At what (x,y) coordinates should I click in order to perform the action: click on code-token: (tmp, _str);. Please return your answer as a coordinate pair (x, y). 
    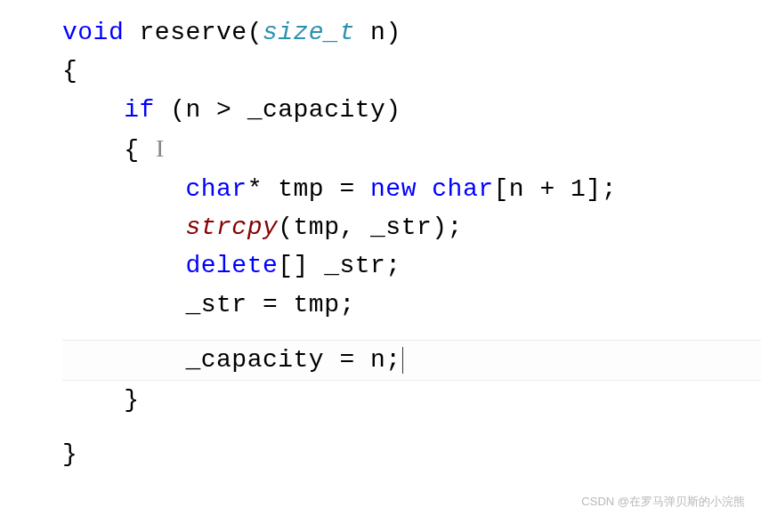
    Looking at the image, I should click on (370, 228).